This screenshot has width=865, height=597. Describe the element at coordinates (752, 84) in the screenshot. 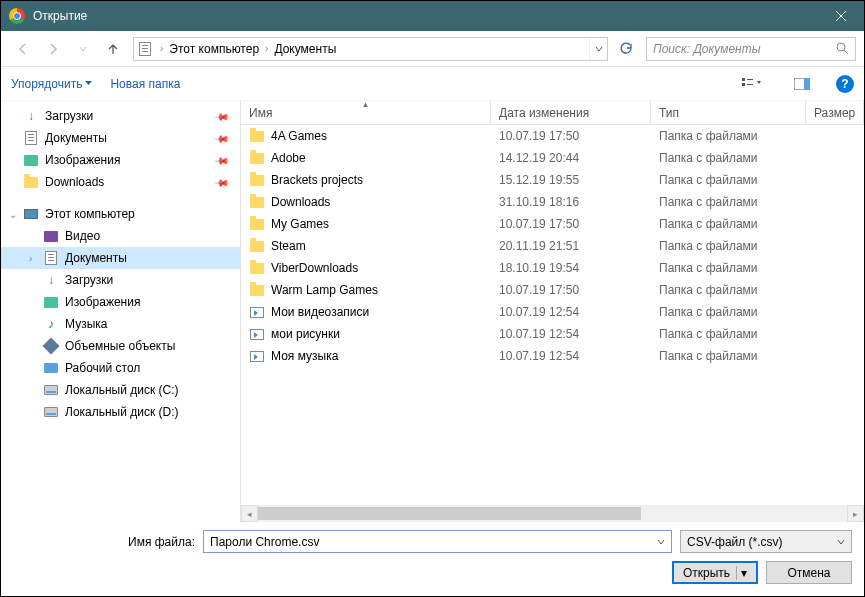

I see `view-mode-button` at that location.